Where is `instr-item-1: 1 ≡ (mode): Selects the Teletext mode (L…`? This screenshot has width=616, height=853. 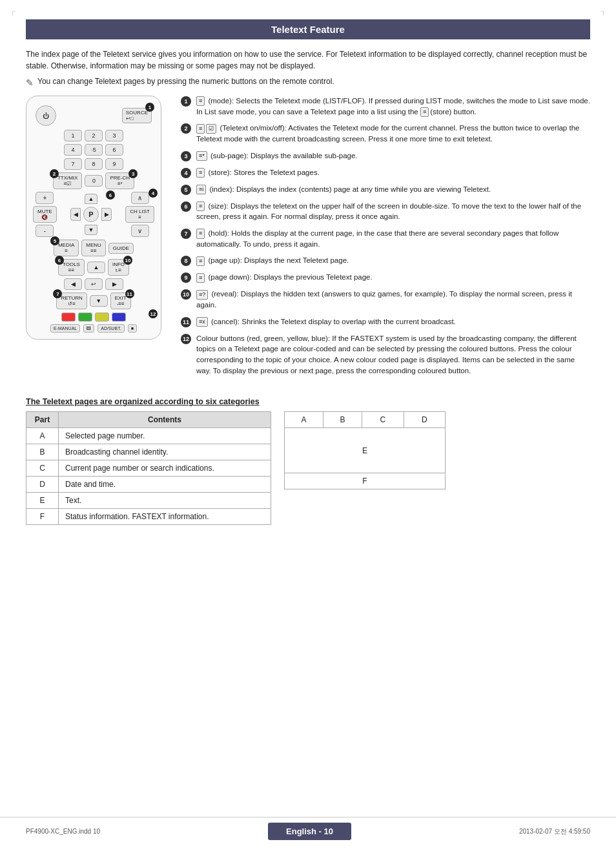 instr-item-1: 1 ≡ (mode): Selects the Teletext mode (L… is located at coordinates (385, 106).